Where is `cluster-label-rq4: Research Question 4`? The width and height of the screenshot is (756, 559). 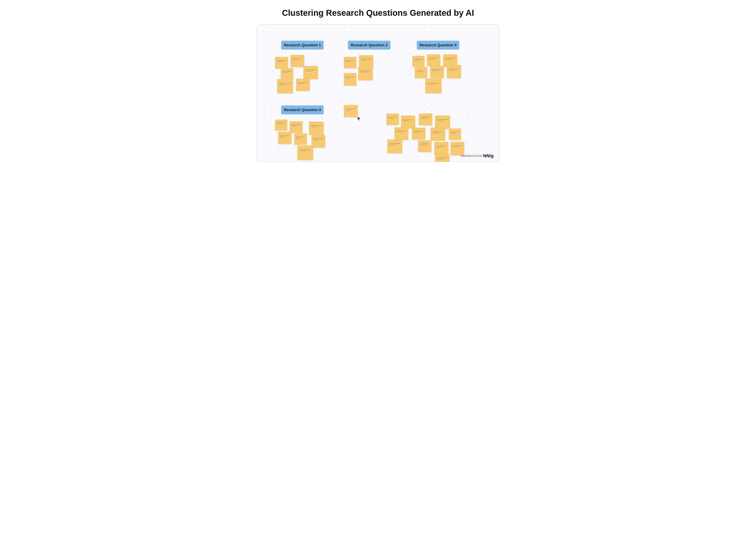 cluster-label-rq4: Research Question 4 is located at coordinates (302, 110).